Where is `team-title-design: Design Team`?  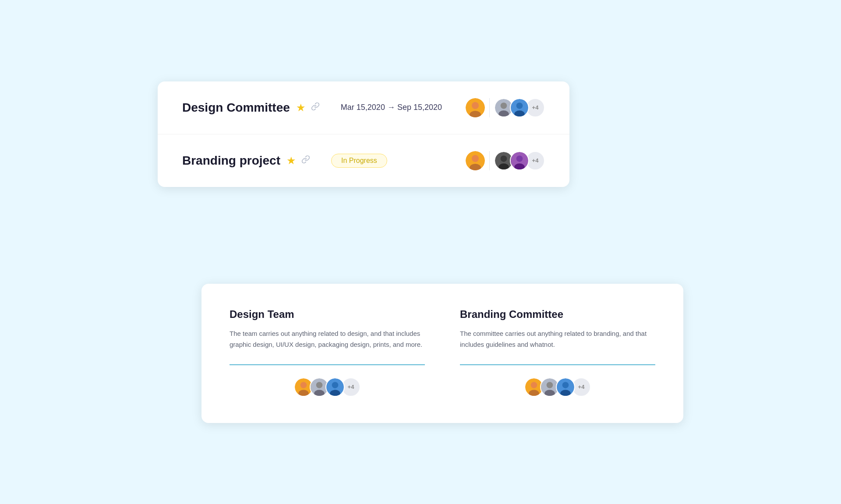 team-title-design: Design Team is located at coordinates (327, 314).